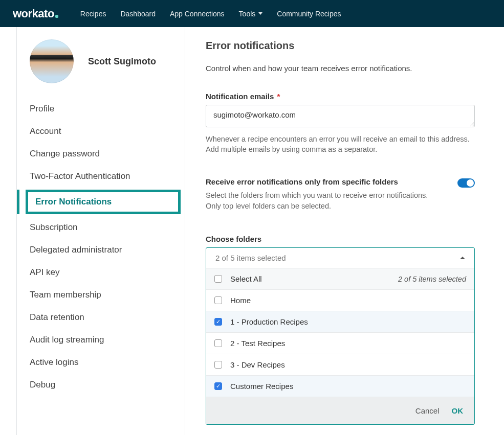  What do you see at coordinates (240, 301) in the screenshot?
I see `folder-option-label: Home` at bounding box center [240, 301].